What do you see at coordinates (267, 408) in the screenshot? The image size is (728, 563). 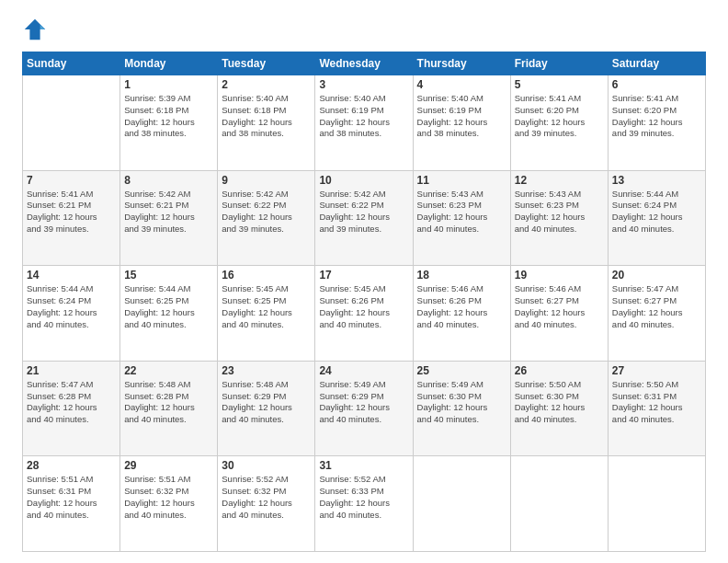 I see `calendar-cell: 23Sunrise: 5:48 AM Sunset: 6:29 PM Dayli…` at bounding box center [267, 408].